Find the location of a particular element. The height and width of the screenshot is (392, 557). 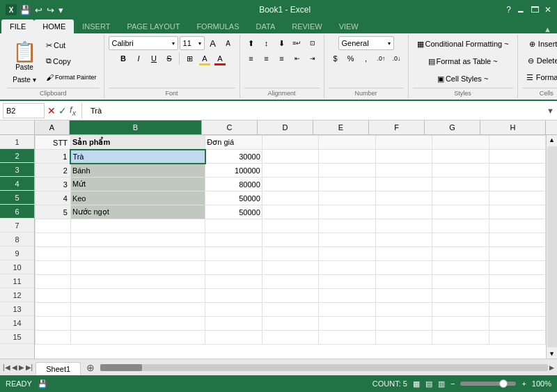

cell-H14 is located at coordinates (517, 324).